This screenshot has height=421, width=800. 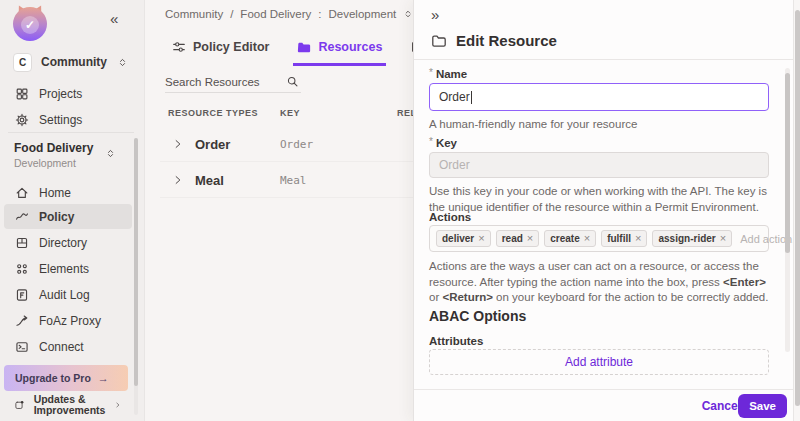 I want to click on drawer-scrollbar-thumb, so click(x=788, y=163).